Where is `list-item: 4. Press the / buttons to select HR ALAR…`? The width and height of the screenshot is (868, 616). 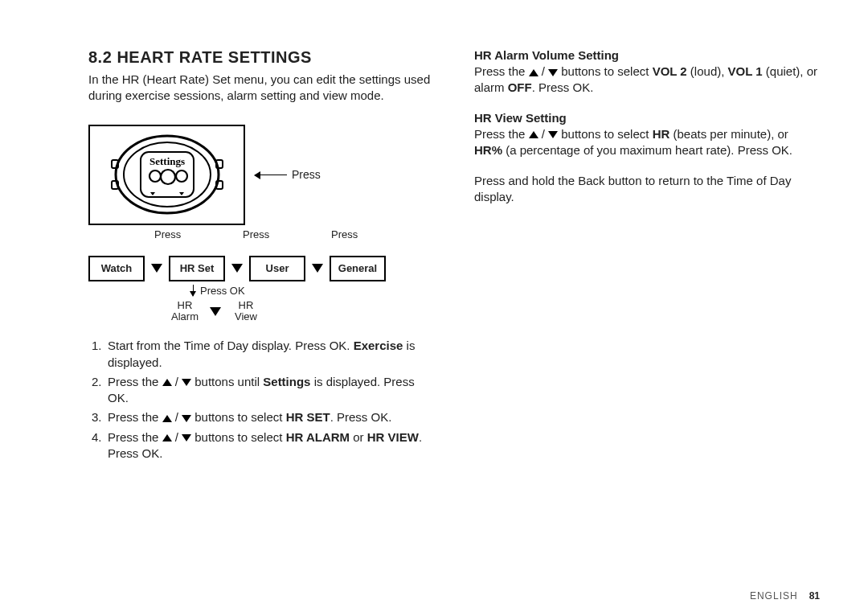 list-item: 4. Press the / buttons to select HR ALAR… is located at coordinates (261, 446).